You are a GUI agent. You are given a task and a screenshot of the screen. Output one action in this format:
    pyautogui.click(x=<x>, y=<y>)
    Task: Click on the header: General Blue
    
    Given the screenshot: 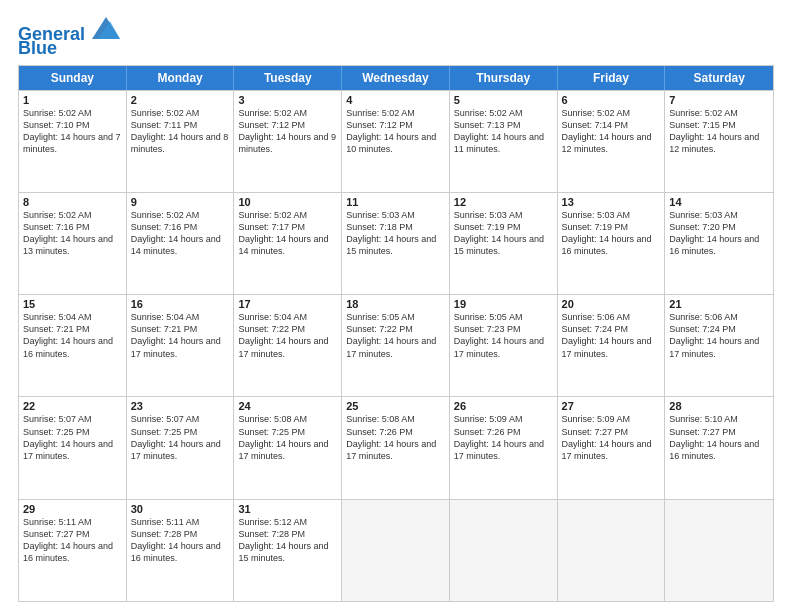 What is the action you would take?
    pyautogui.click(x=396, y=38)
    